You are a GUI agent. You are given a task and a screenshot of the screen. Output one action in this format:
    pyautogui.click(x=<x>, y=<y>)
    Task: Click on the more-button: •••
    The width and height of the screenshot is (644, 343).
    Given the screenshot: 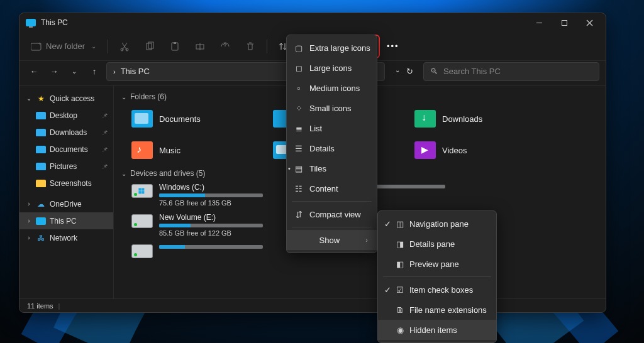 What is the action you would take?
    pyautogui.click(x=393, y=46)
    